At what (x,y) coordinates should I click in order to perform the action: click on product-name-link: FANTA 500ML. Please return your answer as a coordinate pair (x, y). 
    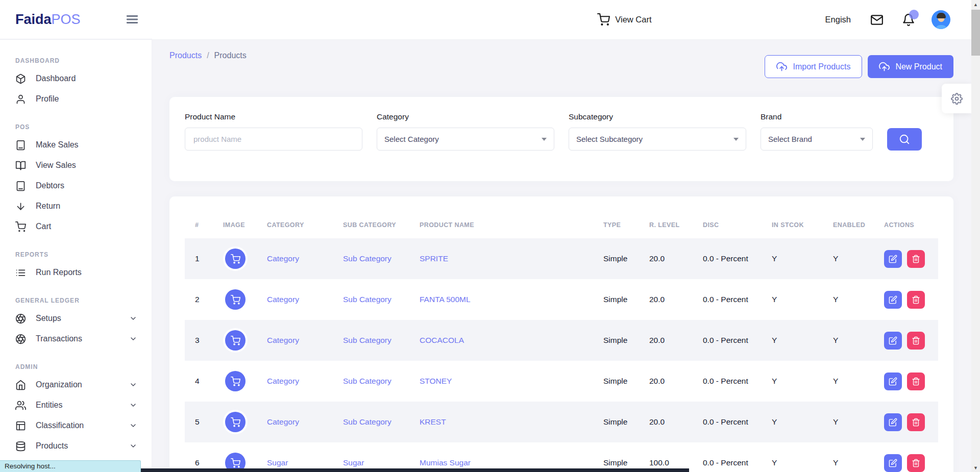
    Looking at the image, I should click on (511, 300).